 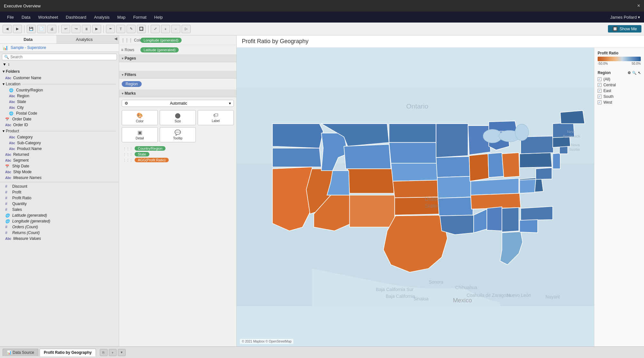 I want to click on region-item-central: Central, so click(x=619, y=85).